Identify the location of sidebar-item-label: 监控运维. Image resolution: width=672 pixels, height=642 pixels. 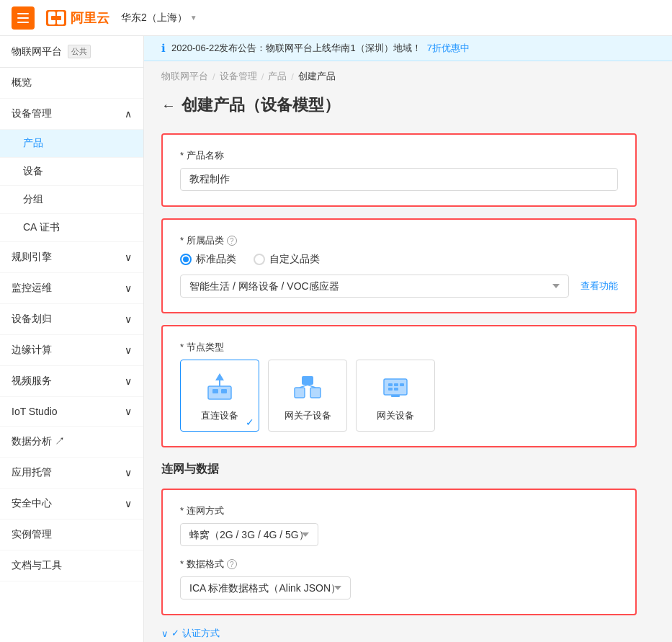
(32, 288).